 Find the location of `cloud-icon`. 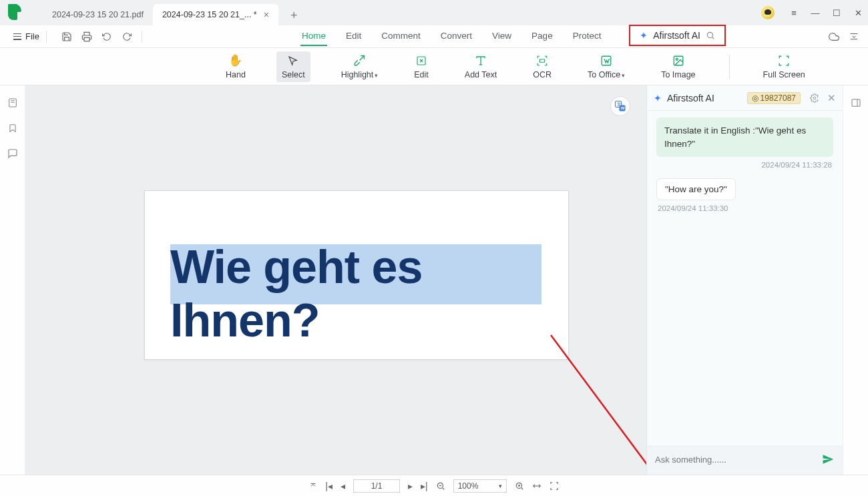

cloud-icon is located at coordinates (834, 37).